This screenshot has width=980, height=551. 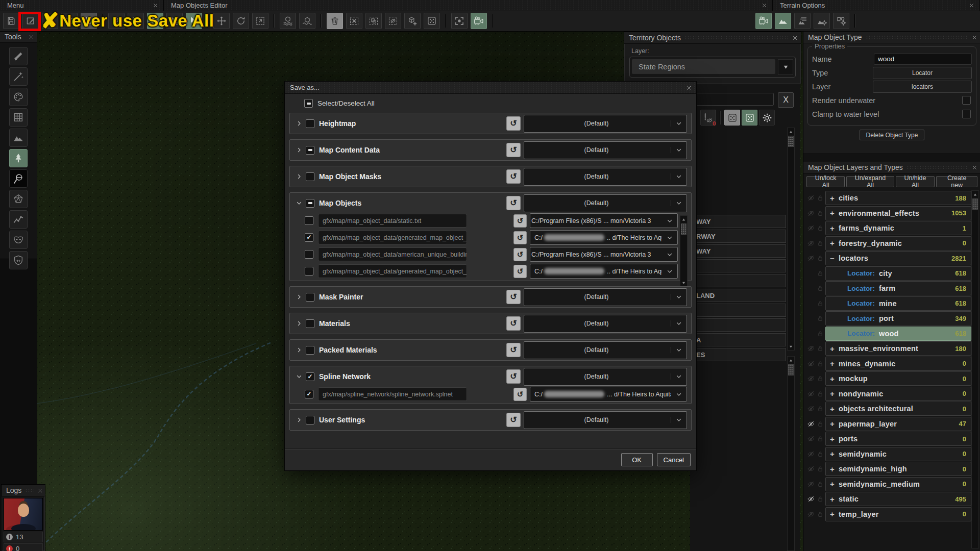 What do you see at coordinates (713, 67) in the screenshot?
I see `layer-dropdown: State Regions` at bounding box center [713, 67].